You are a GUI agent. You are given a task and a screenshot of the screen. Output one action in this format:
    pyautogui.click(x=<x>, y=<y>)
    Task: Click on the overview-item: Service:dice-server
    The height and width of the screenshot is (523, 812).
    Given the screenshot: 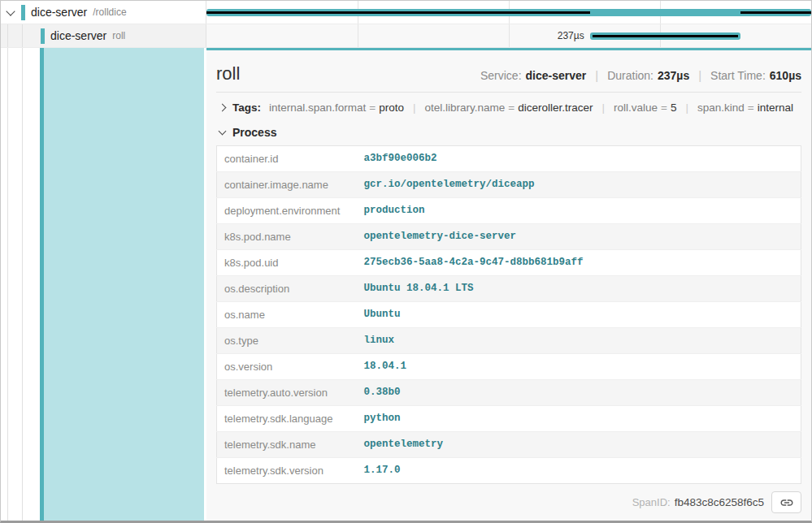 What is the action you would take?
    pyautogui.click(x=533, y=76)
    